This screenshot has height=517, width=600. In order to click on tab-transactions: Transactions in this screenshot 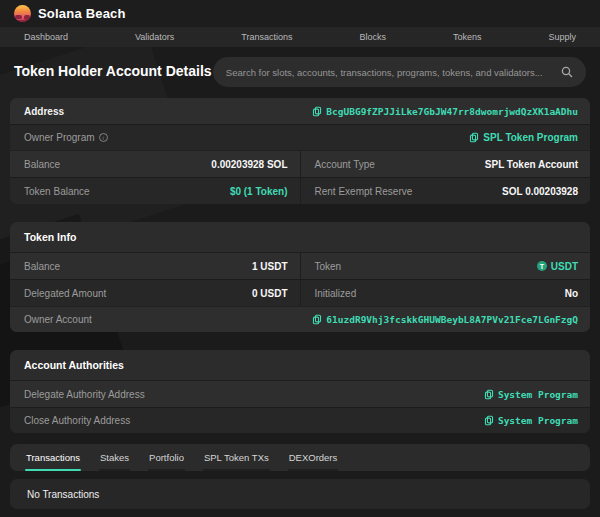, I will do `click(53, 458)`.